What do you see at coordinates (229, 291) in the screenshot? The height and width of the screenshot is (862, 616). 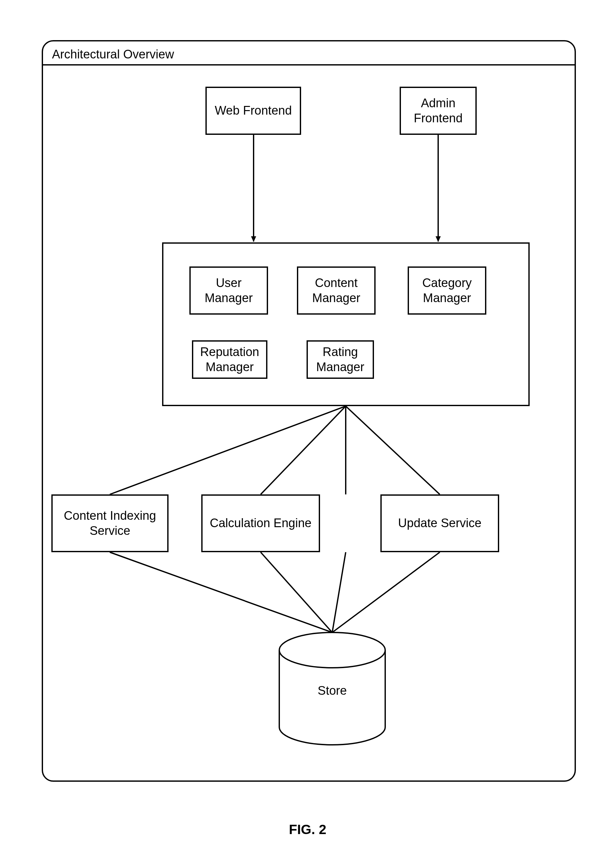 I see `user-manager-box: User Manager` at bounding box center [229, 291].